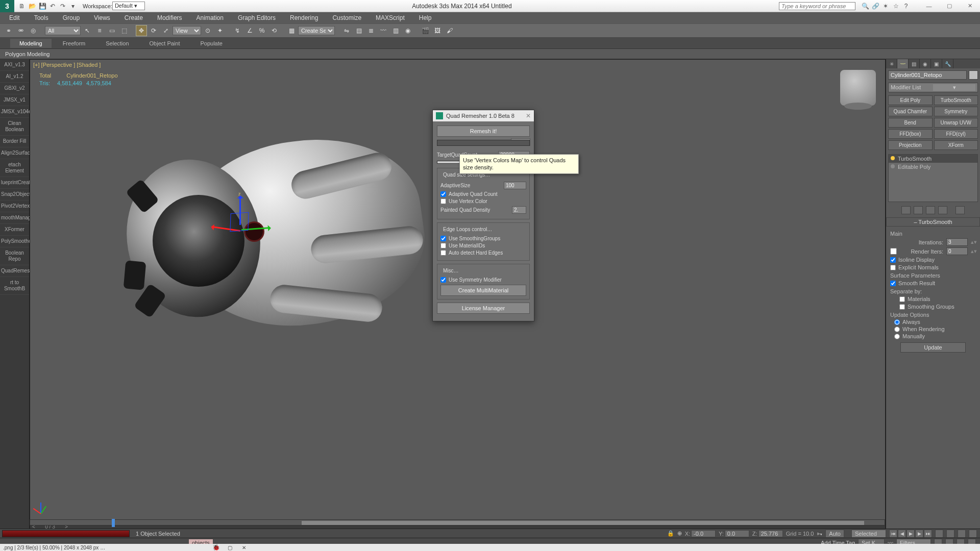  I want to click on menu-rendering: Rendering, so click(304, 18).